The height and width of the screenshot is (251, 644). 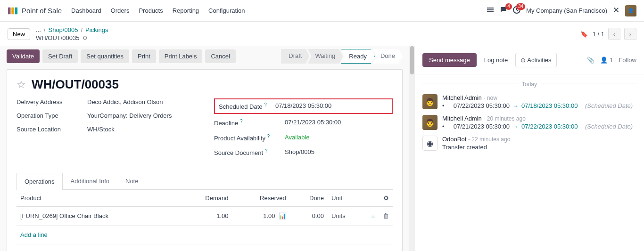 What do you see at coordinates (591, 60) in the screenshot?
I see `attach-icon: 📎` at bounding box center [591, 60].